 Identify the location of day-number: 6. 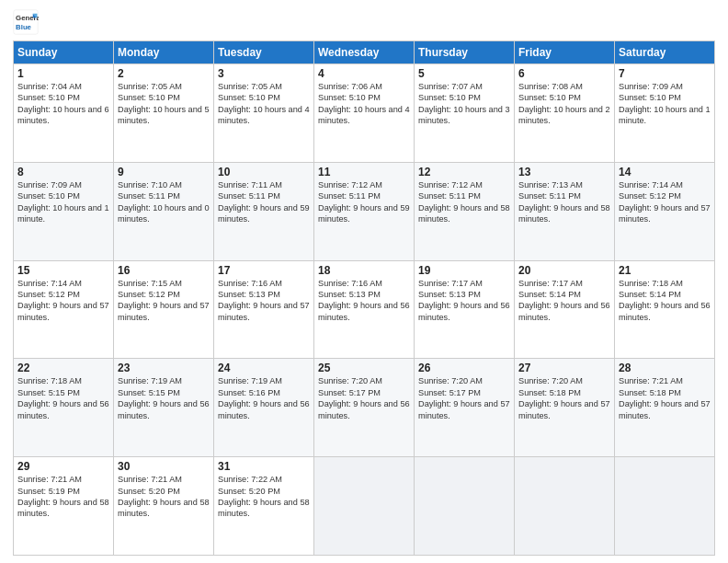
(564, 74).